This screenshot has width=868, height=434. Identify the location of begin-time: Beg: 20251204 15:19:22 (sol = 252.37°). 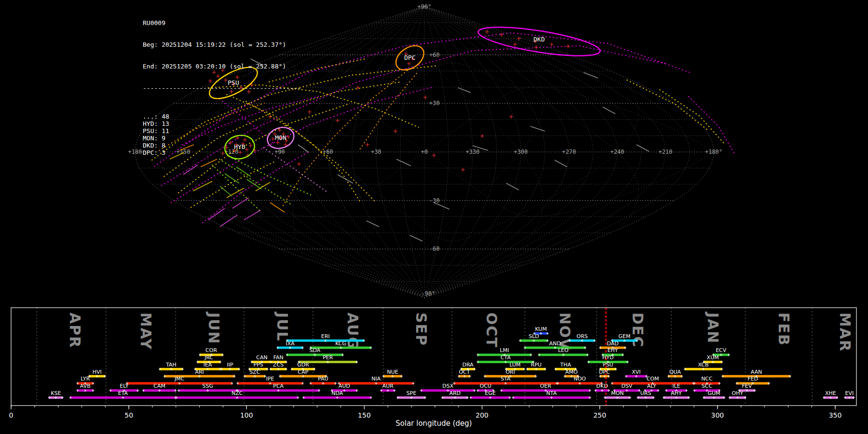
(222, 44).